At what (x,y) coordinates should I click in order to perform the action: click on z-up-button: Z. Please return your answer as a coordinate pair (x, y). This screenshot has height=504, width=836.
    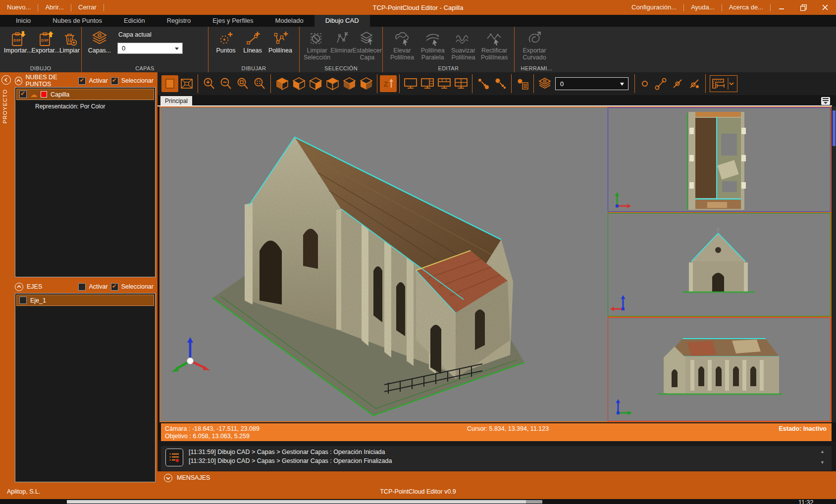
    Looking at the image, I should click on (388, 84).